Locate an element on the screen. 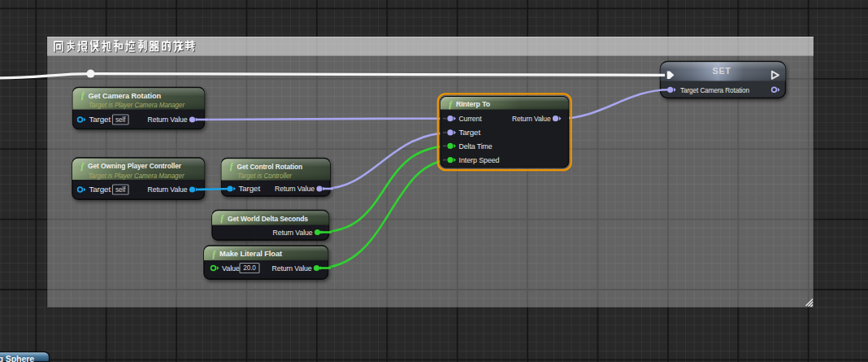 Image resolution: width=868 pixels, height=362 pixels. svg-text: RInterp To is located at coordinates (473, 104).